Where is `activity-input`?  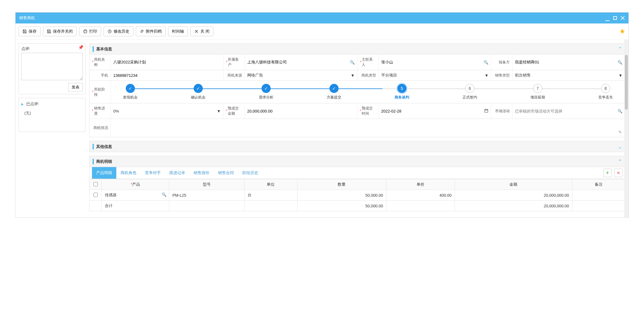
activity-input is located at coordinates (569, 111).